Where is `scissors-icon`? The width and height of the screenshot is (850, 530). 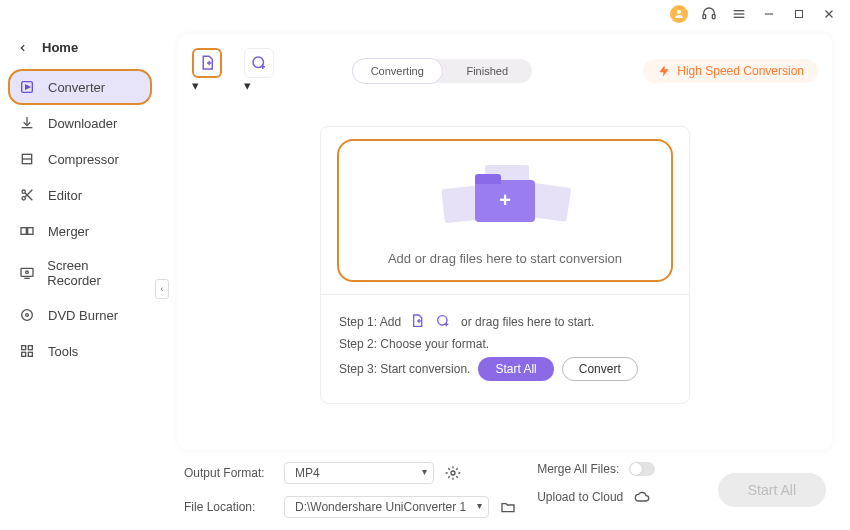 scissors-icon is located at coordinates (27, 195).